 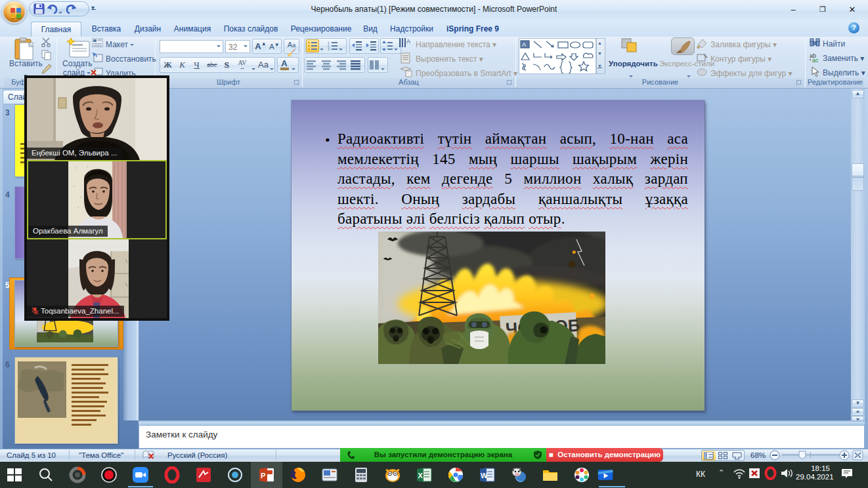 I want to click on svg-text: 3, so click(x=328, y=49).